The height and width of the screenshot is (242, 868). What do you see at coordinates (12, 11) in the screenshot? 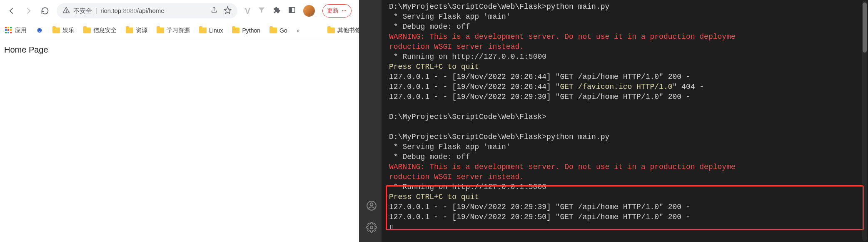
I see `back-button` at bounding box center [12, 11].